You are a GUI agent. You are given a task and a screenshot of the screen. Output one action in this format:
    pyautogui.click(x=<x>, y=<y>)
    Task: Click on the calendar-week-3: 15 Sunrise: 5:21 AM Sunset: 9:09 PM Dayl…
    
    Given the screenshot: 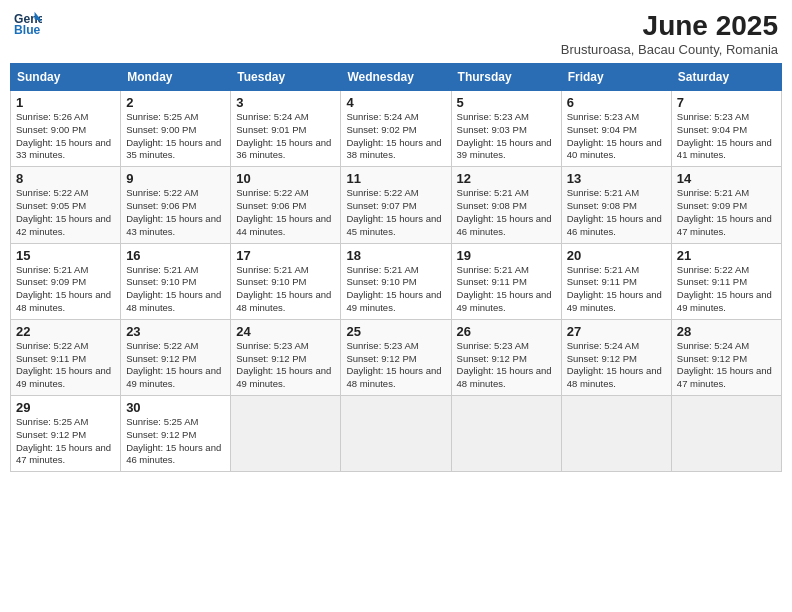 What is the action you would take?
    pyautogui.click(x=396, y=281)
    